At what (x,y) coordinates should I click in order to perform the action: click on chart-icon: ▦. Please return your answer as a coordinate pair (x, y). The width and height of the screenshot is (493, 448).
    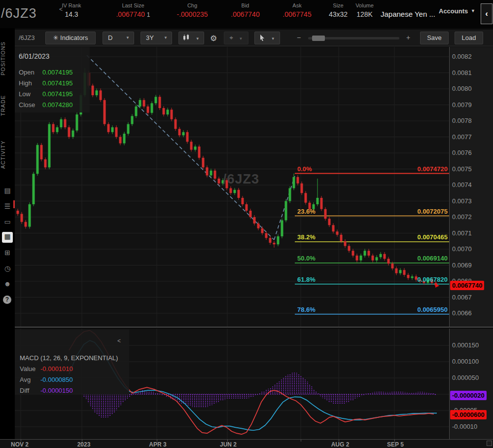
    Looking at the image, I should click on (7, 236).